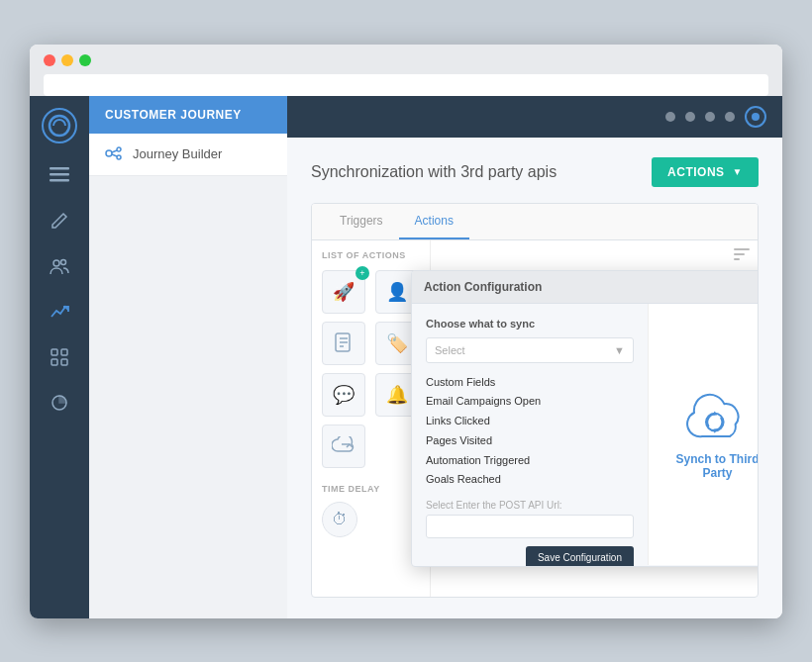 This screenshot has width=812, height=662. Describe the element at coordinates (530, 402) in the screenshot. I see `sync-option-2: Email Campaigns Open` at that location.